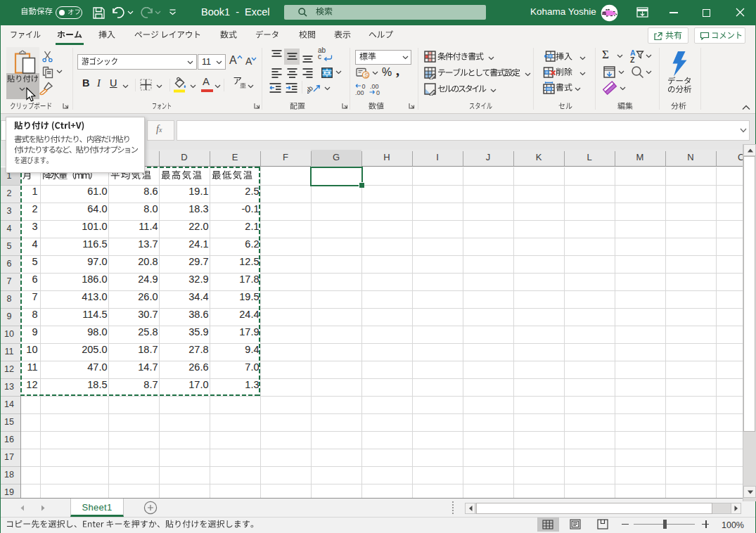  I want to click on svg-text: S, so click(366, 75).